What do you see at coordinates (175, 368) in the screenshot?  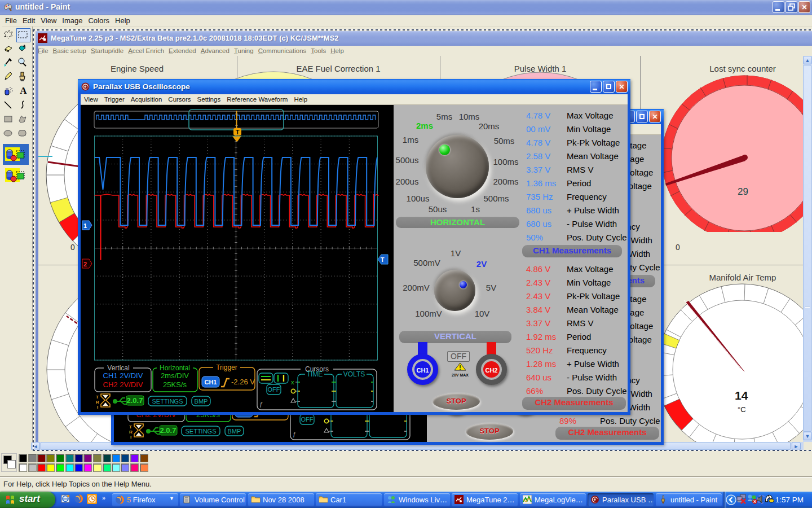 I see `svg-text: Horizontal` at bounding box center [175, 368].